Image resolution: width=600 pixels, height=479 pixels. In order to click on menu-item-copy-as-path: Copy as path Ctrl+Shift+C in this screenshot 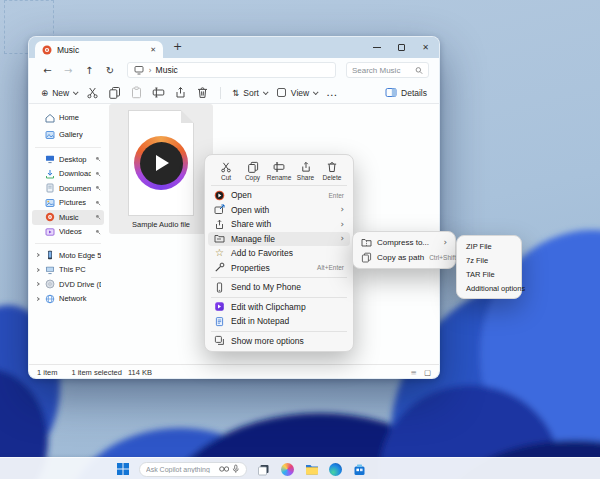, I will do `click(404, 258)`.